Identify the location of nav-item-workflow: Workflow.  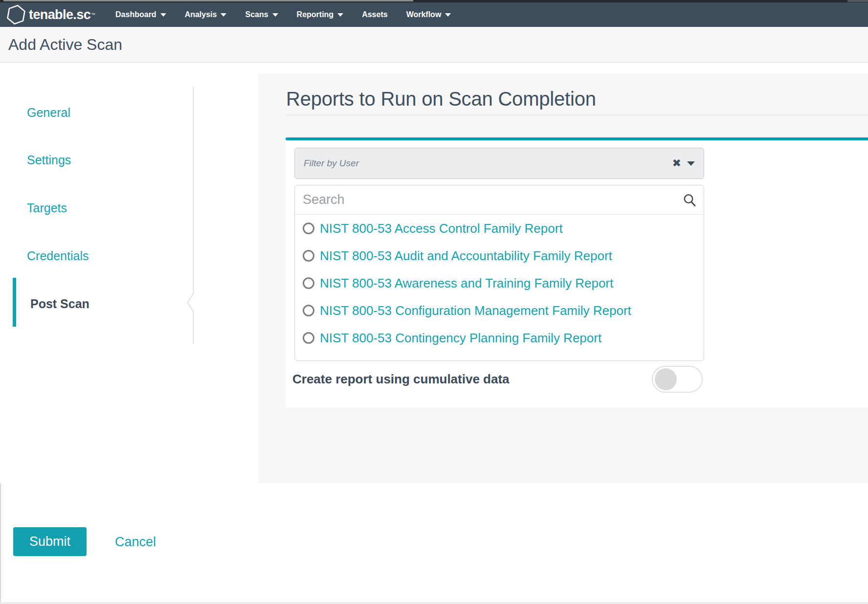
(429, 15).